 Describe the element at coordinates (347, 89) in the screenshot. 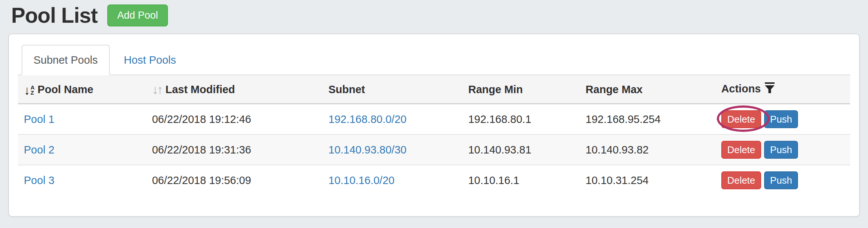

I see `column-label: Subnet` at that location.